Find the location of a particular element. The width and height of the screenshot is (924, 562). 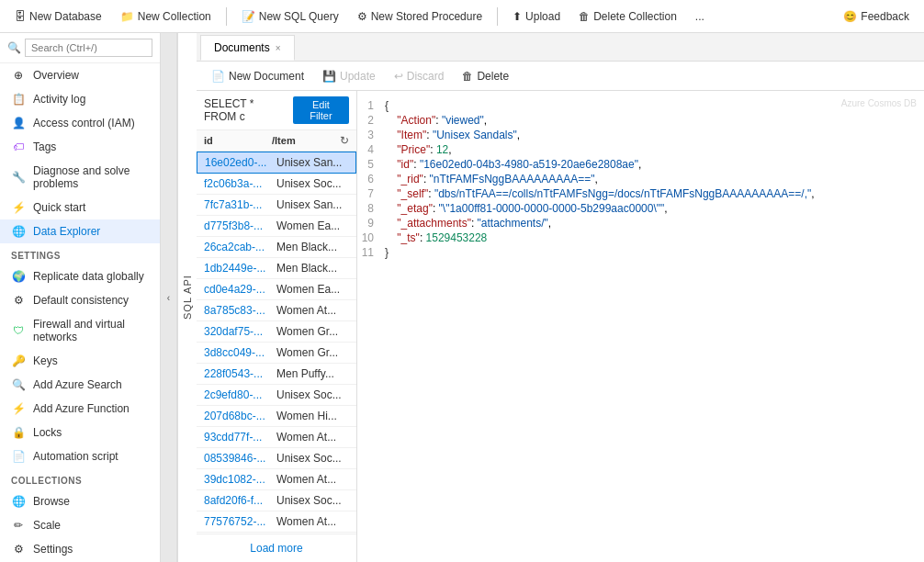

table-row: cd0e4a29-... Women Ea... is located at coordinates (276, 290).